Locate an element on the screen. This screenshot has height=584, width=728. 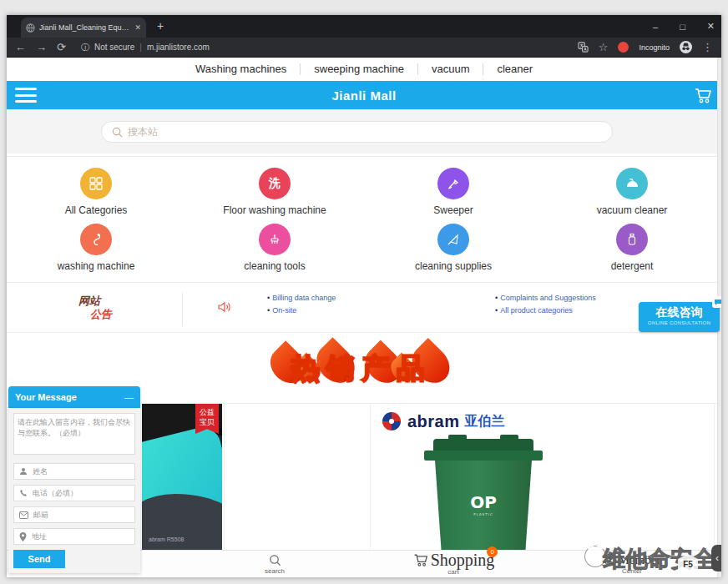
message-form-header: Your Message — is located at coordinates (74, 397).